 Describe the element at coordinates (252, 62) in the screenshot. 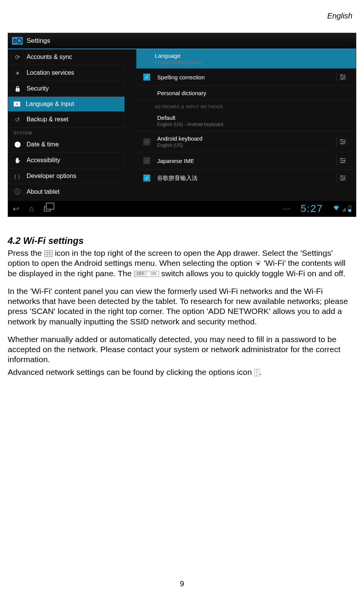

I see `language-value: English (United States)` at that location.